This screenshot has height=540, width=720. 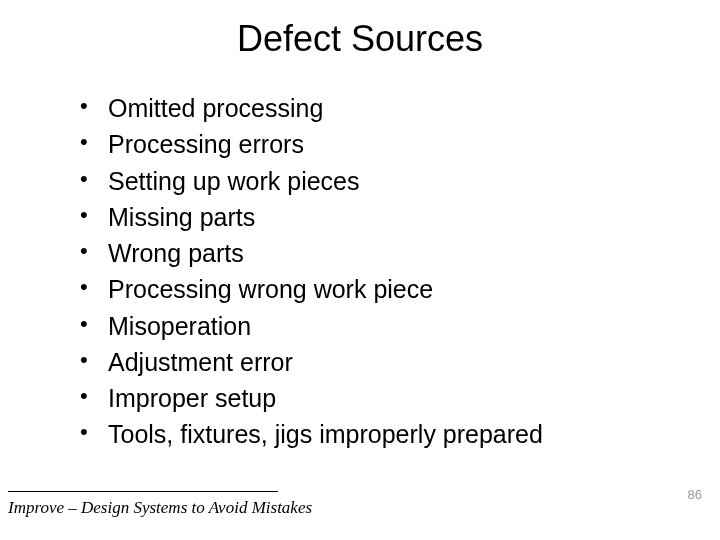 What do you see at coordinates (380, 108) in the screenshot?
I see `list-item: Omitted processing` at bounding box center [380, 108].